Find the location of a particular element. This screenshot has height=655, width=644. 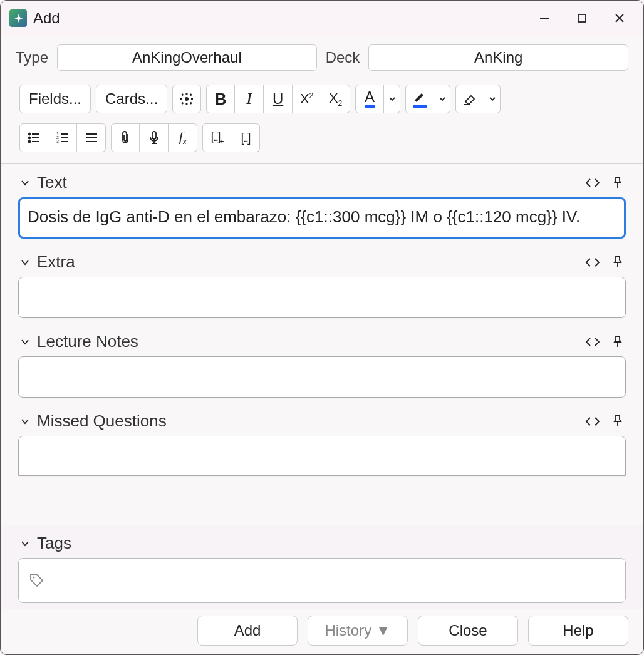

eraser-dropdown is located at coordinates (492, 99).